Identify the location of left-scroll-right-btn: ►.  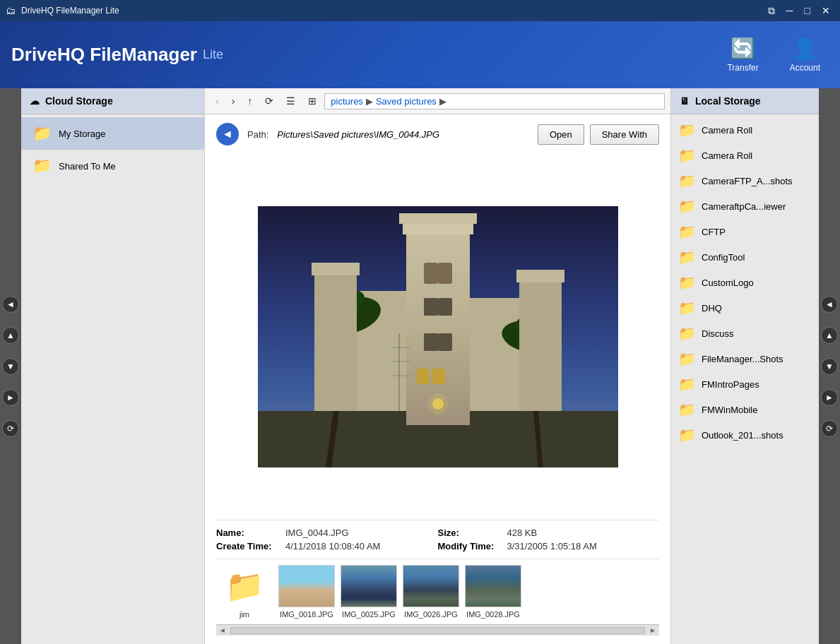
(11, 398).